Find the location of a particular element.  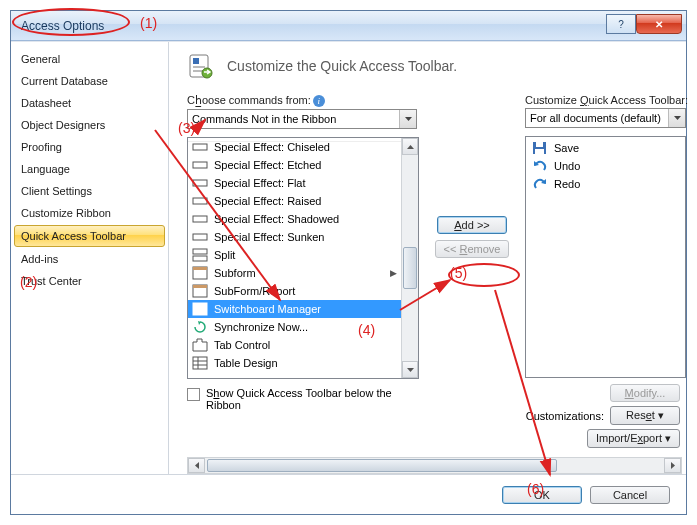

submenu-arrow-icon: ▶ is located at coordinates (394, 273).